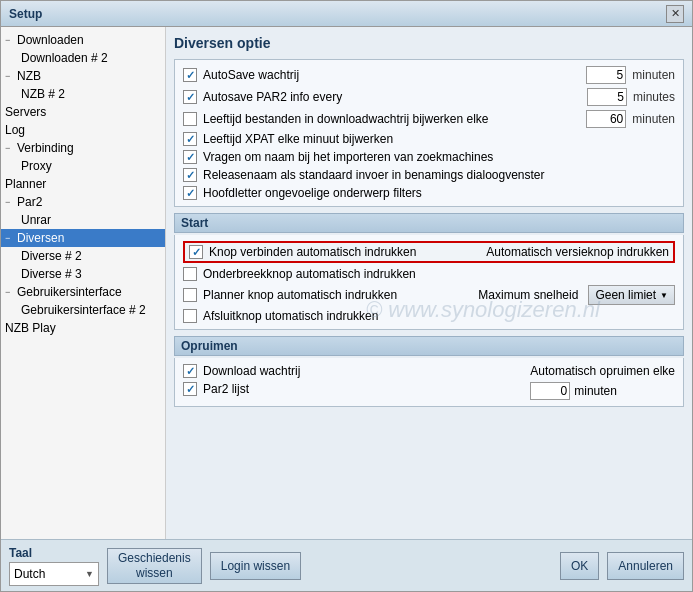  I want to click on sidebar-label: Verbinding, so click(46, 148).